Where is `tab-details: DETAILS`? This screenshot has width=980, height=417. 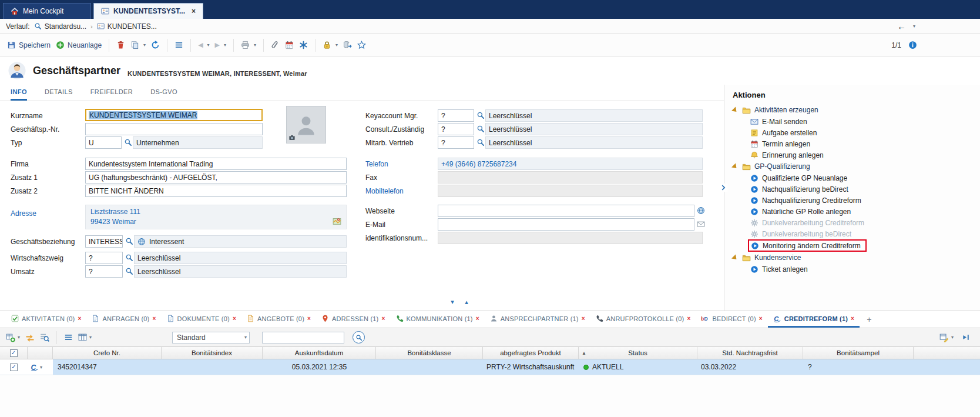
tab-details: DETAILS is located at coordinates (59, 93).